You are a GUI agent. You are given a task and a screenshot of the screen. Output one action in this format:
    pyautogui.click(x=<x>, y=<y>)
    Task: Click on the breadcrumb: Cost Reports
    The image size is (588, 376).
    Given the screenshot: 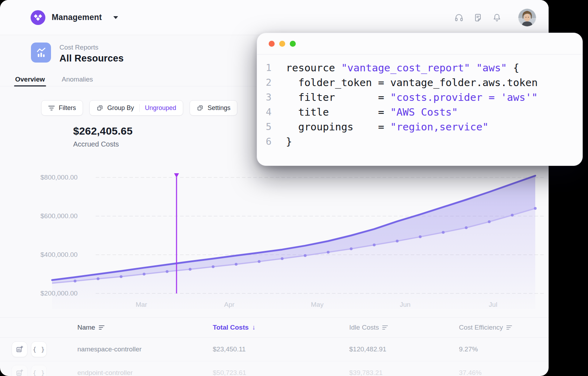 What is the action you would take?
    pyautogui.click(x=91, y=47)
    